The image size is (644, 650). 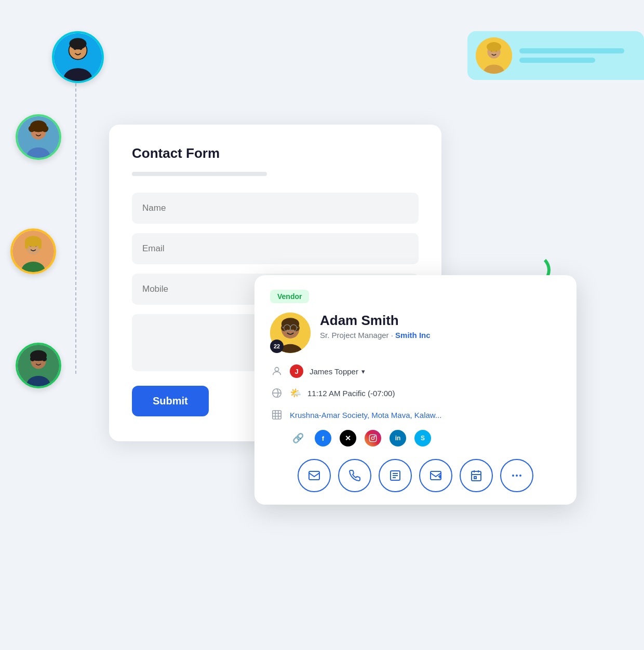 What do you see at coordinates (275, 208) in the screenshot?
I see `name-input` at bounding box center [275, 208].